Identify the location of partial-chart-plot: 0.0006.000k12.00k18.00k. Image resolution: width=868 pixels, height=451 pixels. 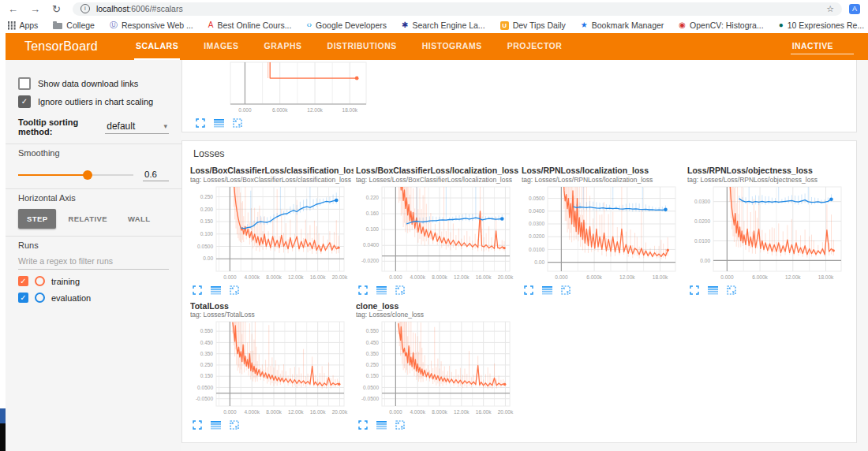
(287, 88).